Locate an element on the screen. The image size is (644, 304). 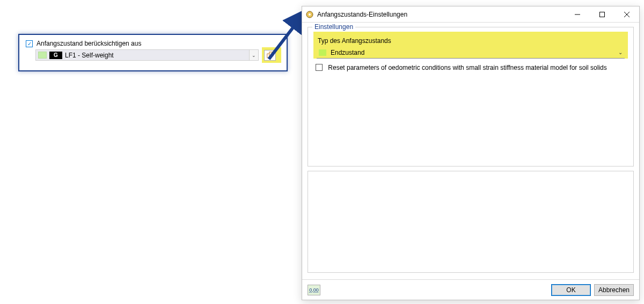
dialog-app-icon is located at coordinates (310, 15).